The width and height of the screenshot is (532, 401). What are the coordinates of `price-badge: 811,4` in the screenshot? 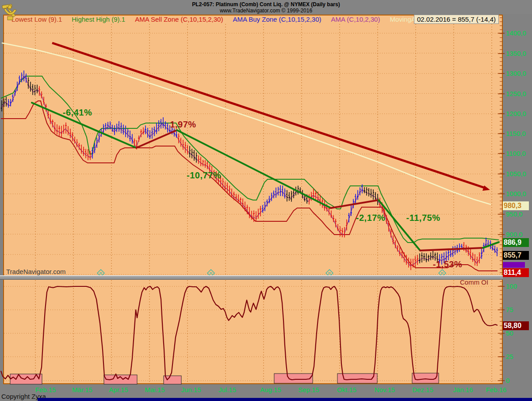 It's located at (516, 273).